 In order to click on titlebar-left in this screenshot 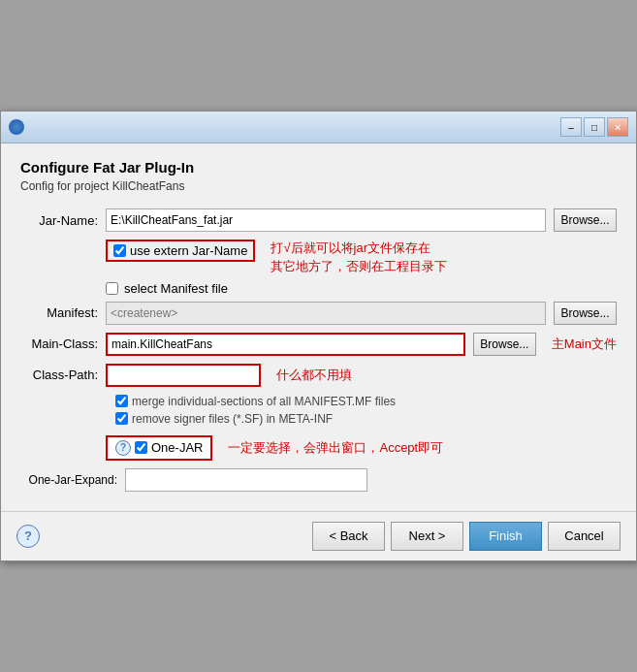, I will do `click(16, 127)`.